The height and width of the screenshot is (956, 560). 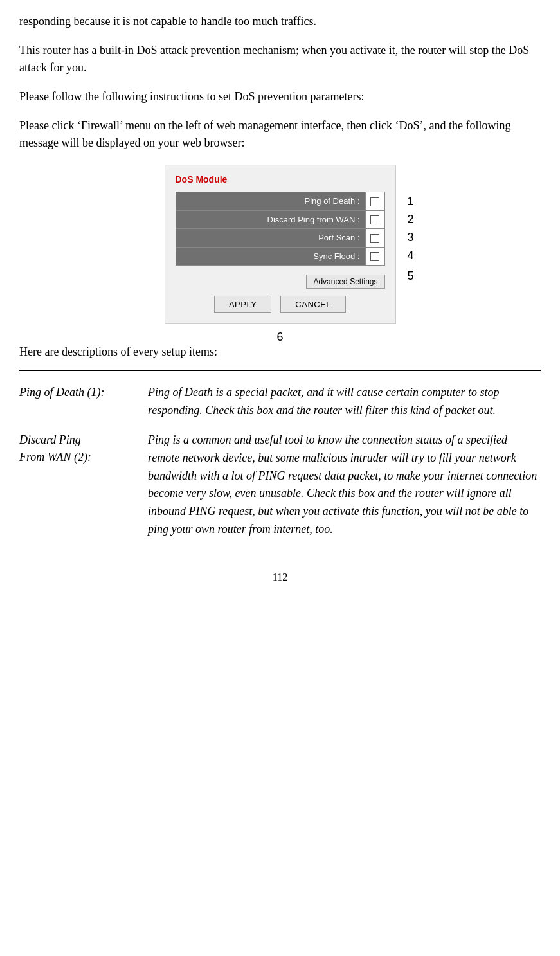 What do you see at coordinates (280, 180) in the screenshot?
I see `dos-module-title: DoS Module` at bounding box center [280, 180].